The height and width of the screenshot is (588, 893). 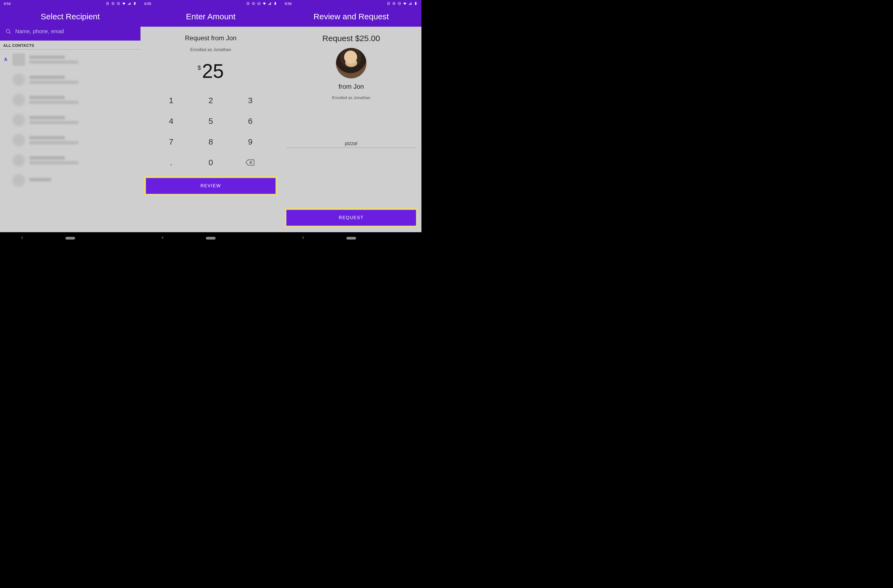 What do you see at coordinates (70, 60) in the screenshot?
I see `contact-row: A` at bounding box center [70, 60].